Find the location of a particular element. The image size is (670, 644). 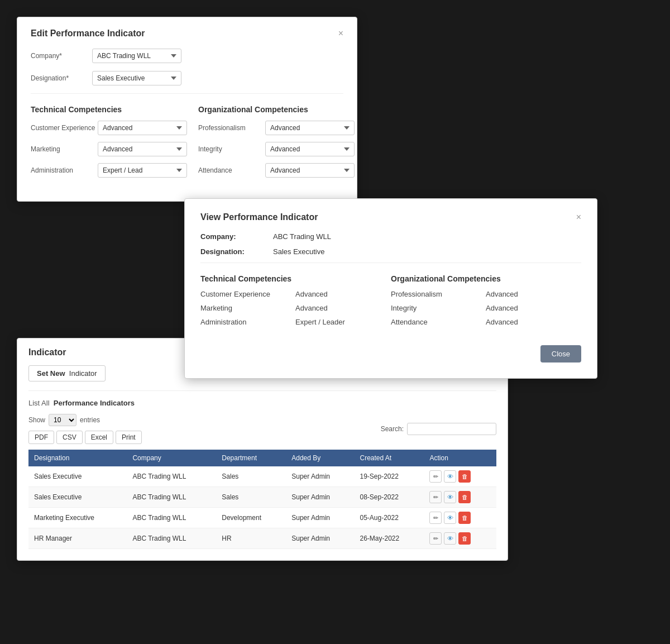

panel-divider is located at coordinates (262, 391).